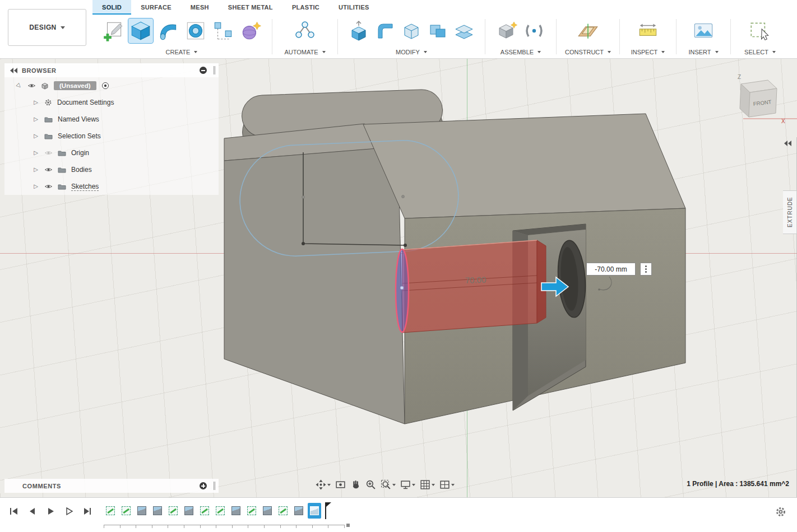 This screenshot has height=532, width=797. I want to click on display-settings-button, so click(408, 485).